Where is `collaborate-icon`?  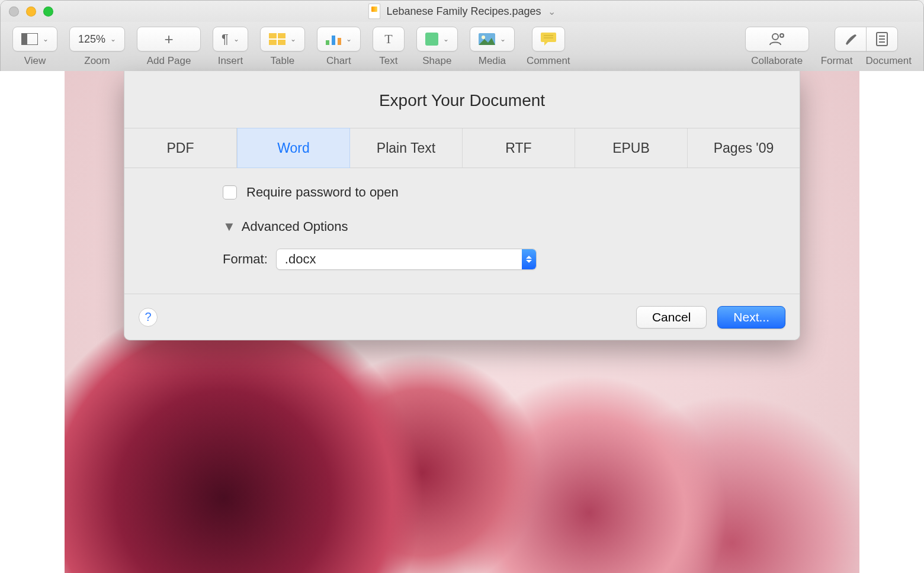 collaborate-icon is located at coordinates (777, 39).